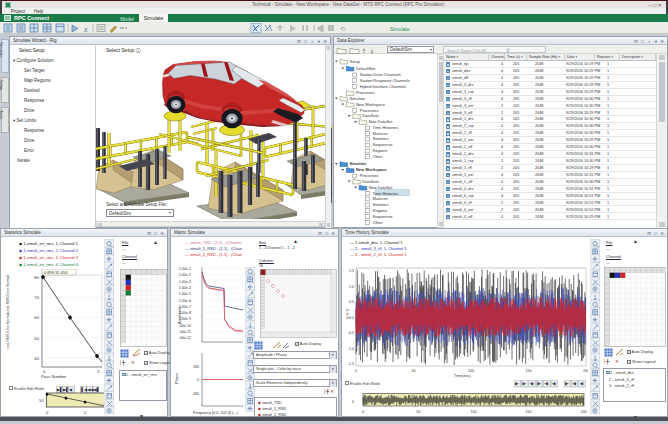 This screenshot has height=424, width=668. Describe the element at coordinates (36, 318) in the screenshot. I see `svg-text: 60` at that location.